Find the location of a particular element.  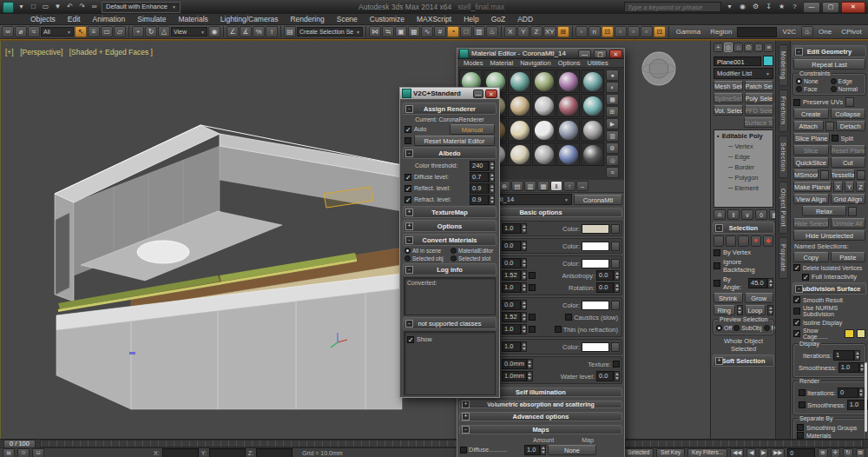

convert-target-selected-slot: Selected slot is located at coordinates (472, 259).